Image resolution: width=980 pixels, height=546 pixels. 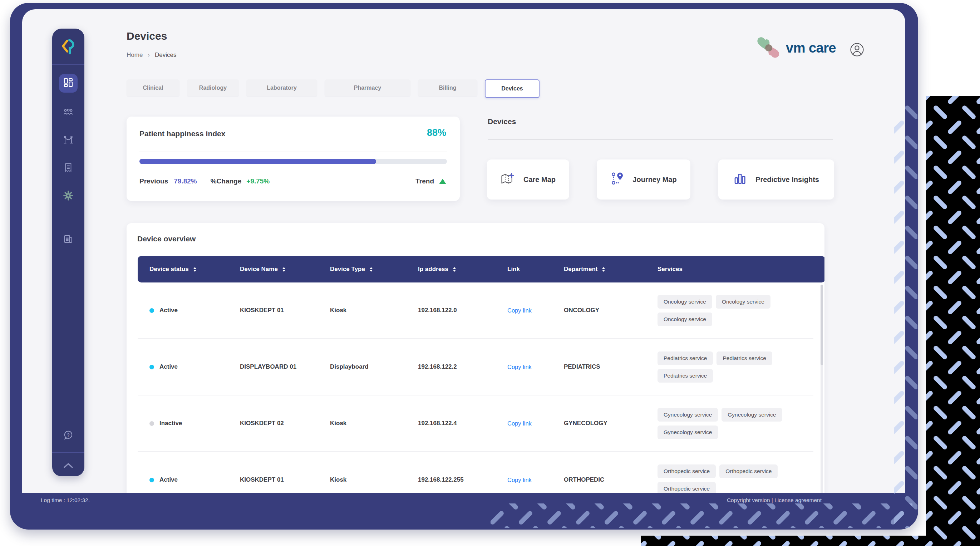 I want to click on settings-gear-icon, so click(x=68, y=196).